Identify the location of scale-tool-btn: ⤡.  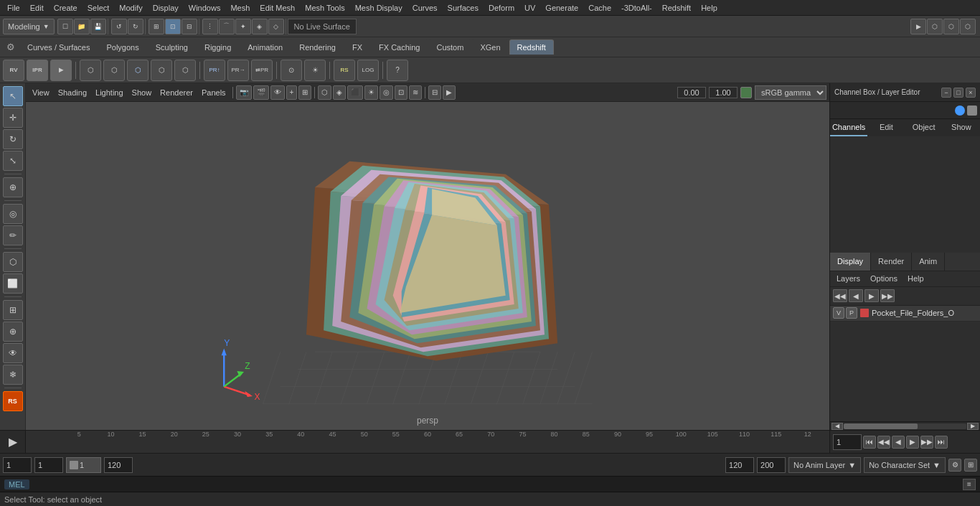
(13, 161).